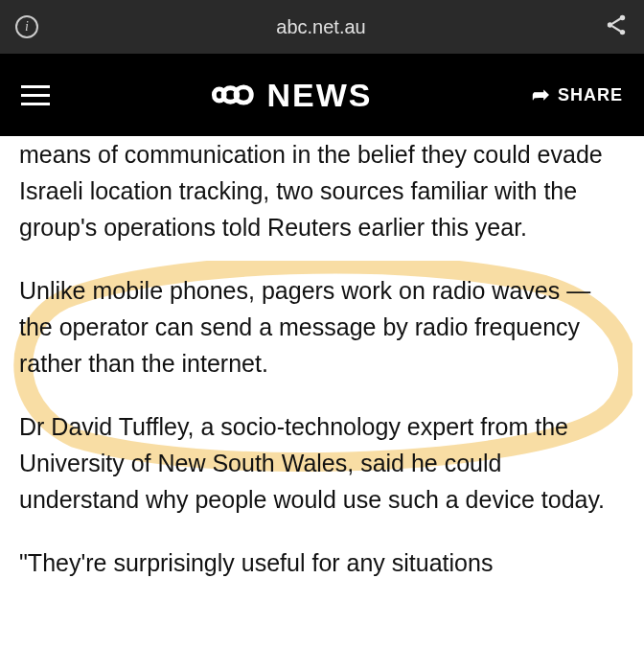  I want to click on share-label: SHARE, so click(590, 96).